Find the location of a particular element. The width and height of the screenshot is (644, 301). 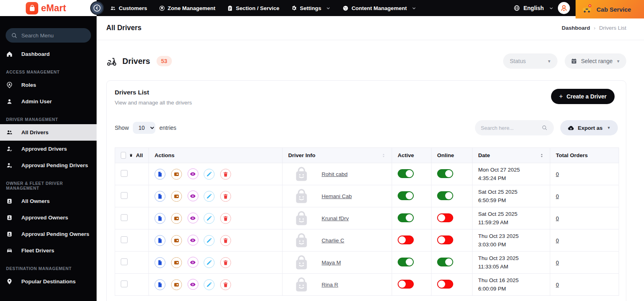

driver-name-link: Rohit cabd is located at coordinates (335, 174).